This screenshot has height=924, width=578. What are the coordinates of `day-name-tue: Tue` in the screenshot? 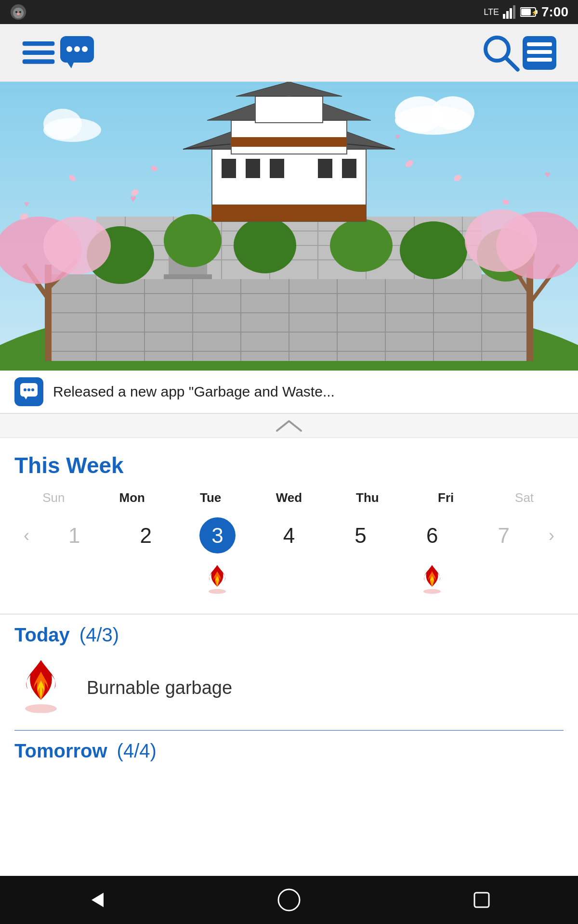 It's located at (211, 498).